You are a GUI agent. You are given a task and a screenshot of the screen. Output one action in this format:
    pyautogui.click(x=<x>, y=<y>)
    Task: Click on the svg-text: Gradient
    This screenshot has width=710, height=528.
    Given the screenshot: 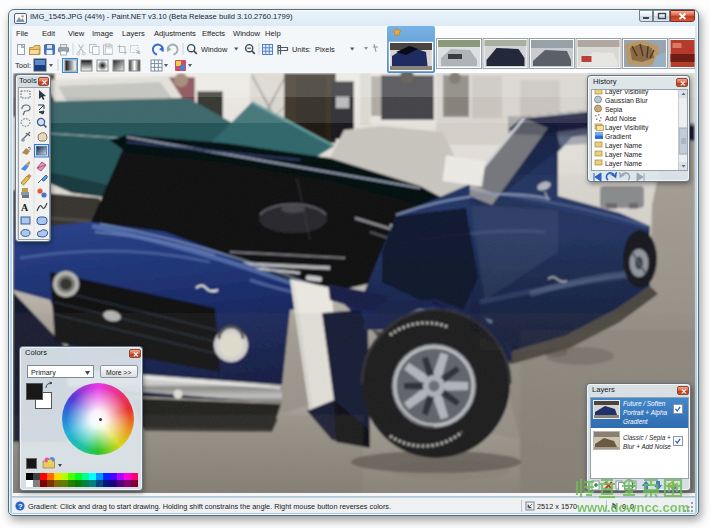 What is the action you would take?
    pyautogui.click(x=618, y=136)
    